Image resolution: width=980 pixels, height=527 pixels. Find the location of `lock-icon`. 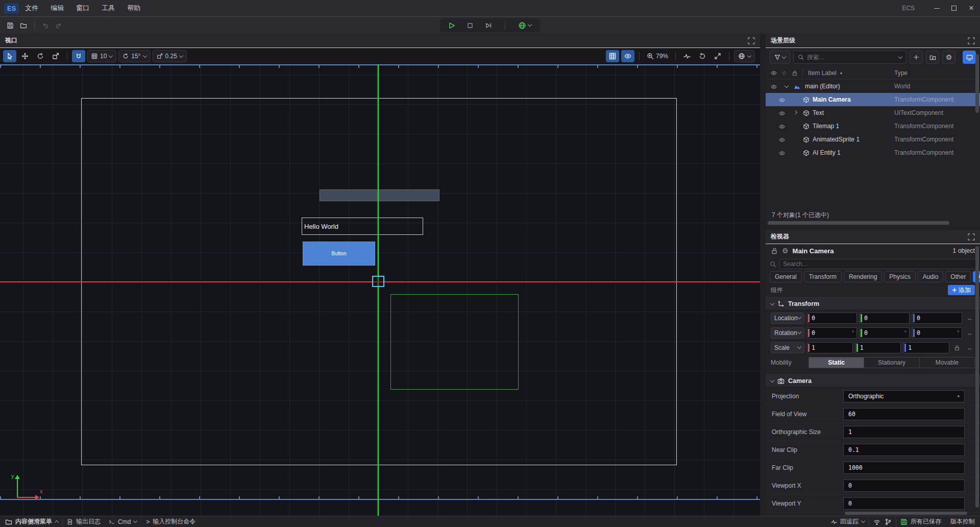

lock-icon is located at coordinates (774, 251).